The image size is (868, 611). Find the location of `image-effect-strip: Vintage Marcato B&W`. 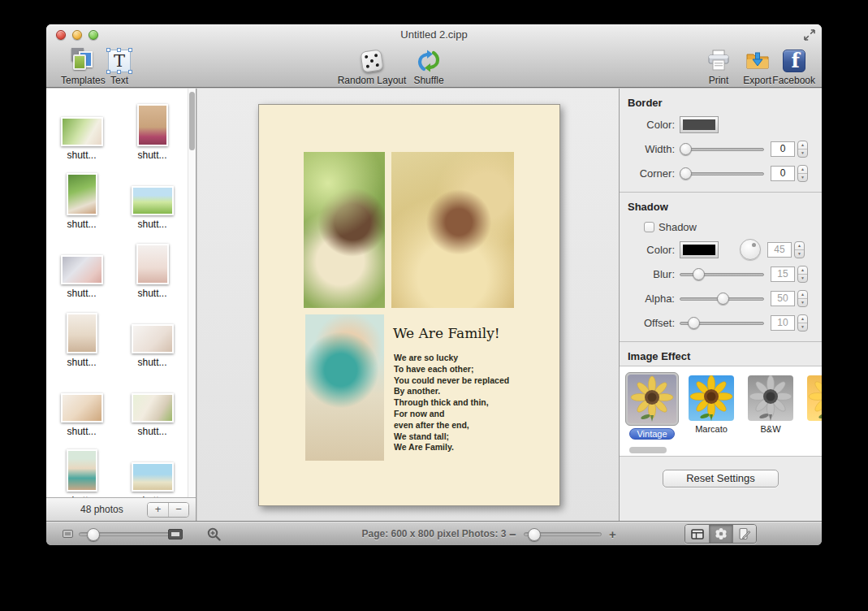

image-effect-strip: Vintage Marcato B&W is located at coordinates (721, 411).